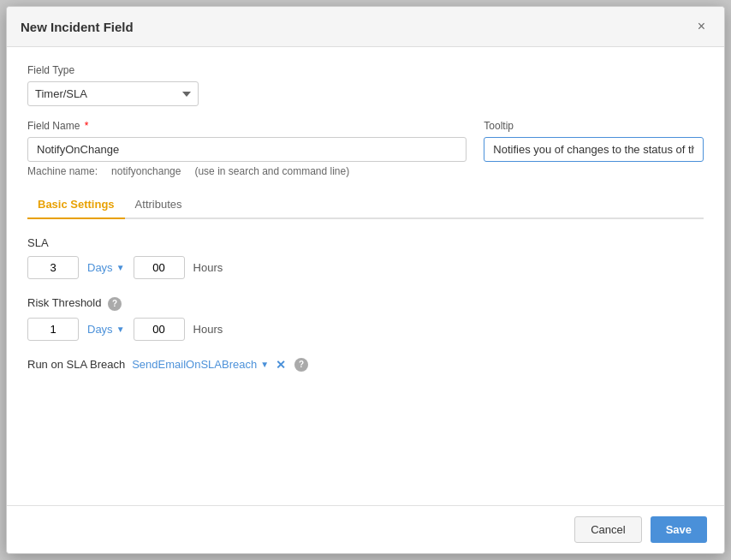 The image size is (731, 560). What do you see at coordinates (115, 304) in the screenshot?
I see `risk-threshold-help-icon: ?` at bounding box center [115, 304].